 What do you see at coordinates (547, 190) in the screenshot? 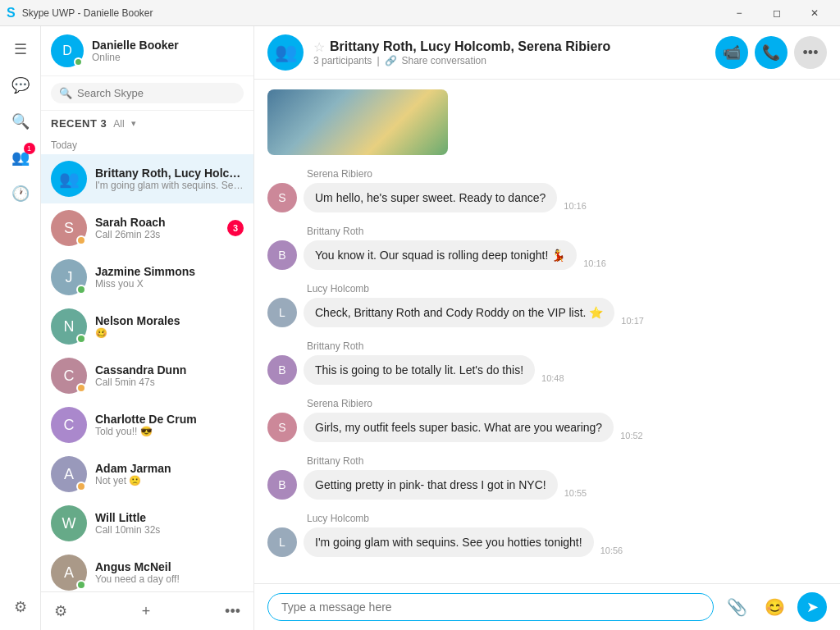
I see `message-group: Serena Ribiero S Um hello, he's super sw…` at bounding box center [547, 190].